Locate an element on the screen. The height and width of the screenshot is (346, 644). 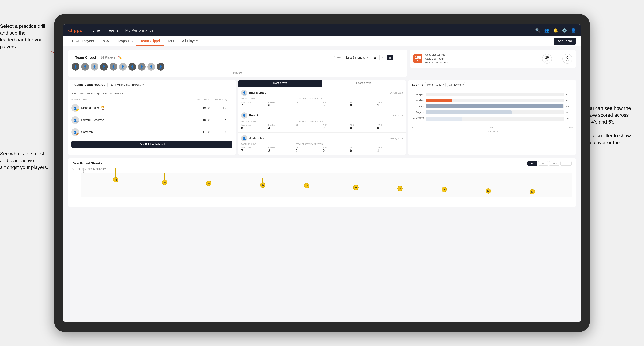
activity-card: Most Active Least Active 👤 Blair McHarg … is located at coordinates (322, 117).